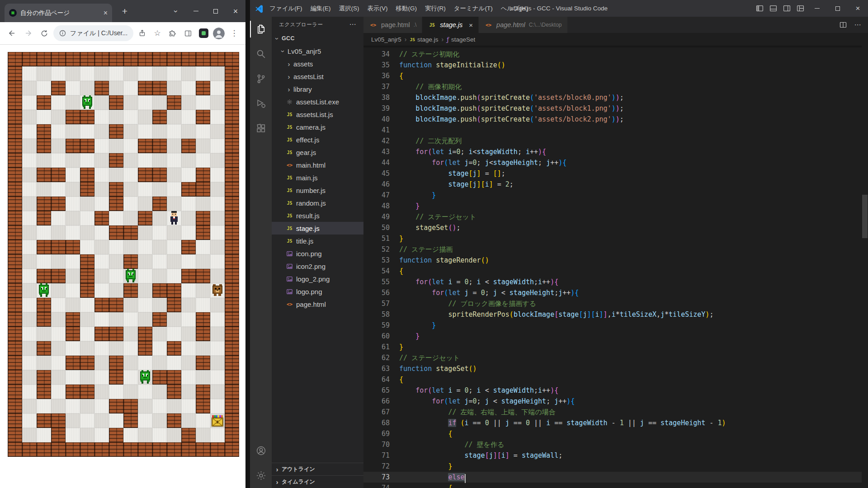 The width and height of the screenshot is (868, 488). I want to click on line-number: 60, so click(377, 336).